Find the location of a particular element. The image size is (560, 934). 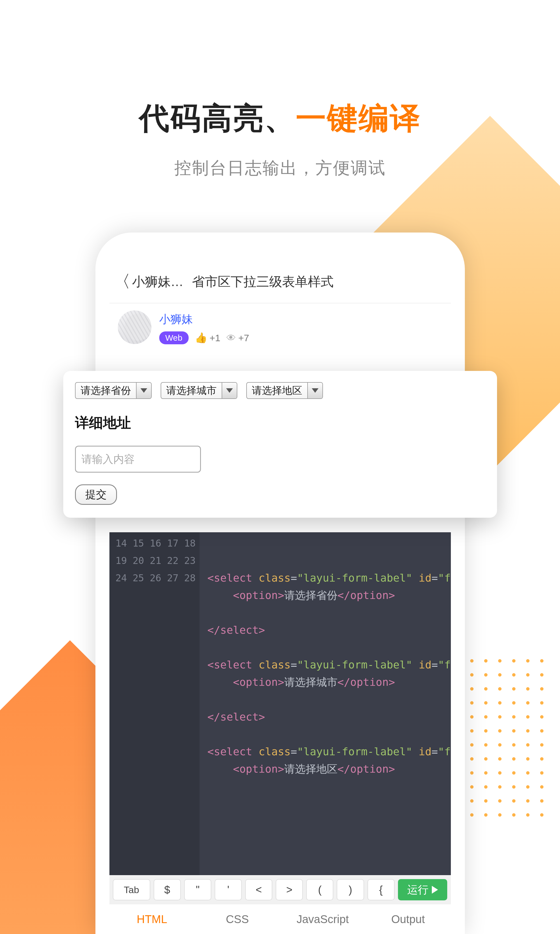

tab-output: Output is located at coordinates (408, 919).